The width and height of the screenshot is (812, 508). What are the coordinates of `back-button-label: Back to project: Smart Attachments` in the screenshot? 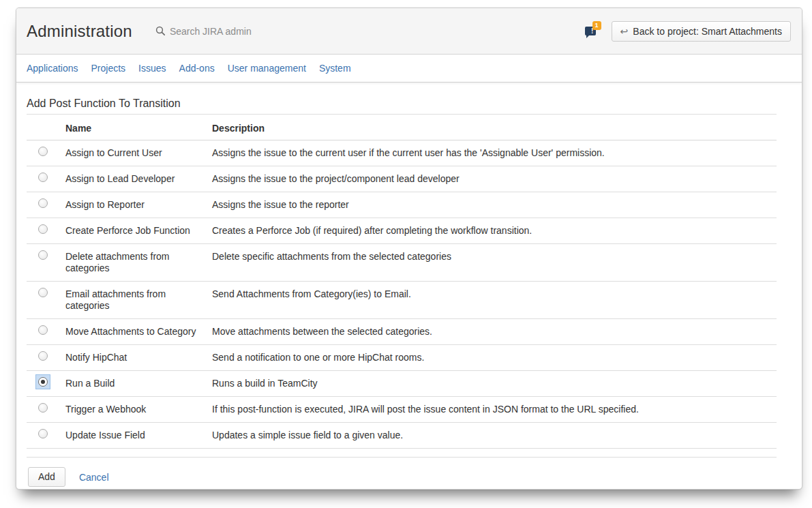 It's located at (708, 31).